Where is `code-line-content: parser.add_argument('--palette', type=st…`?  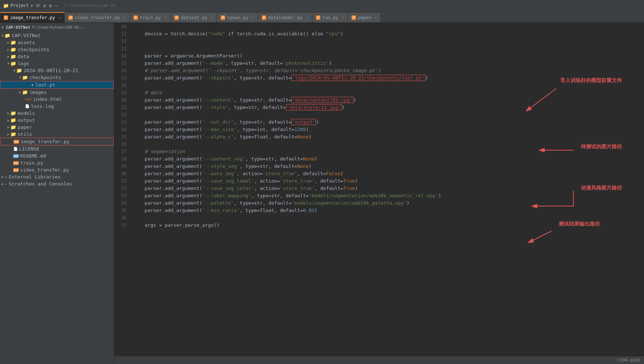 code-line-content: parser.add_argument('--palette', type=st… is located at coordinates (387, 203).